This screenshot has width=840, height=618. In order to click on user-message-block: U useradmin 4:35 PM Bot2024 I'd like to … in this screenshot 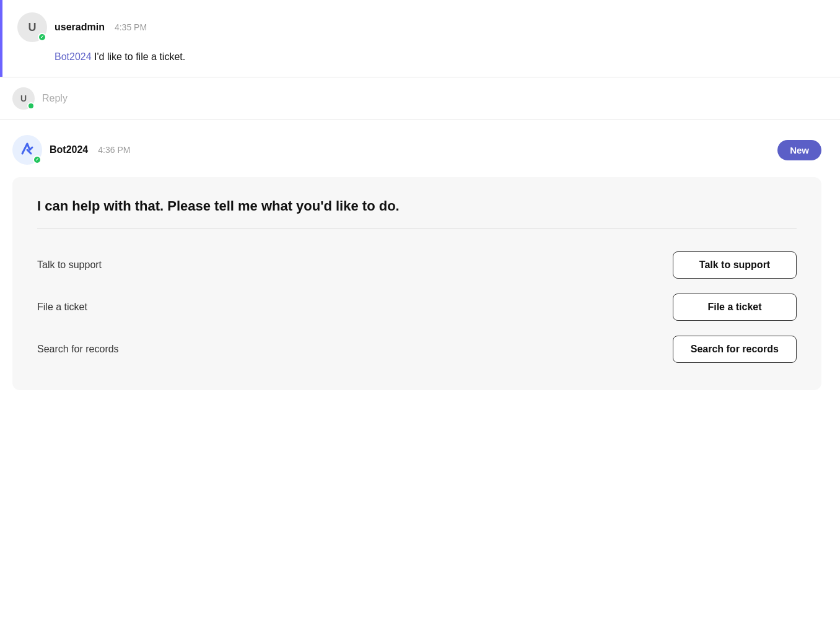, I will do `click(420, 38)`.